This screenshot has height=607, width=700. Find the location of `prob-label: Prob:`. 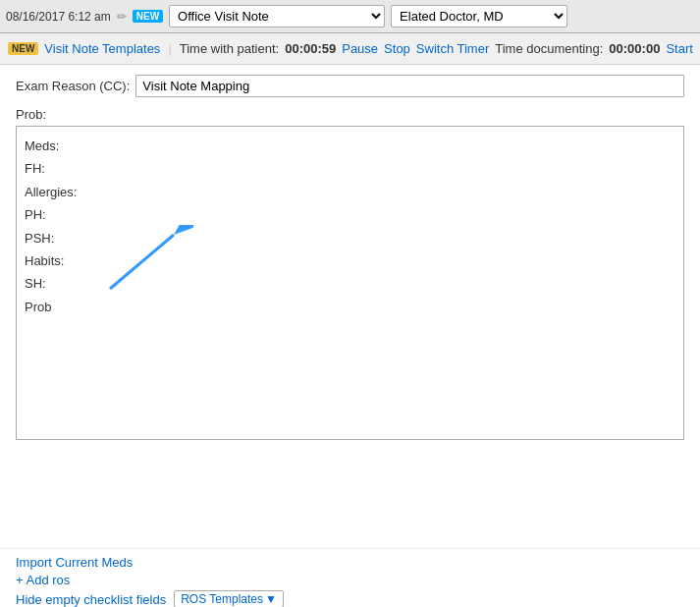

prob-label: Prob: is located at coordinates (350, 114).